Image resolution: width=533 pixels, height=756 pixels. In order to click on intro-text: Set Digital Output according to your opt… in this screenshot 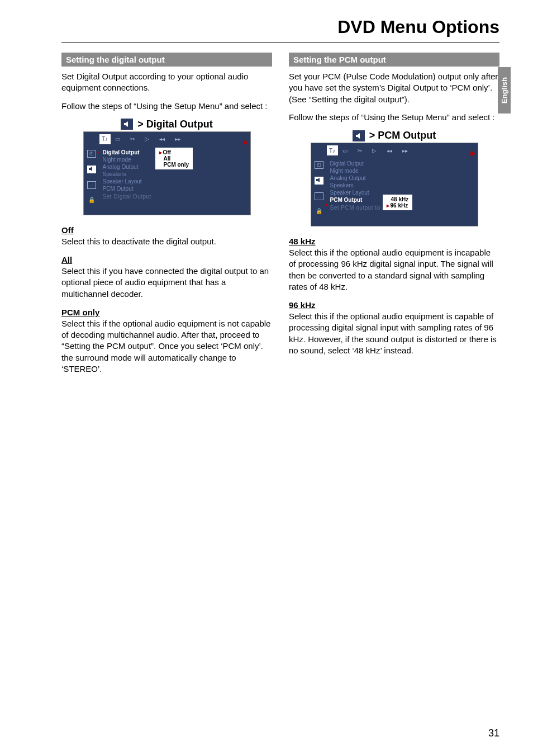, I will do `click(166, 83)`.